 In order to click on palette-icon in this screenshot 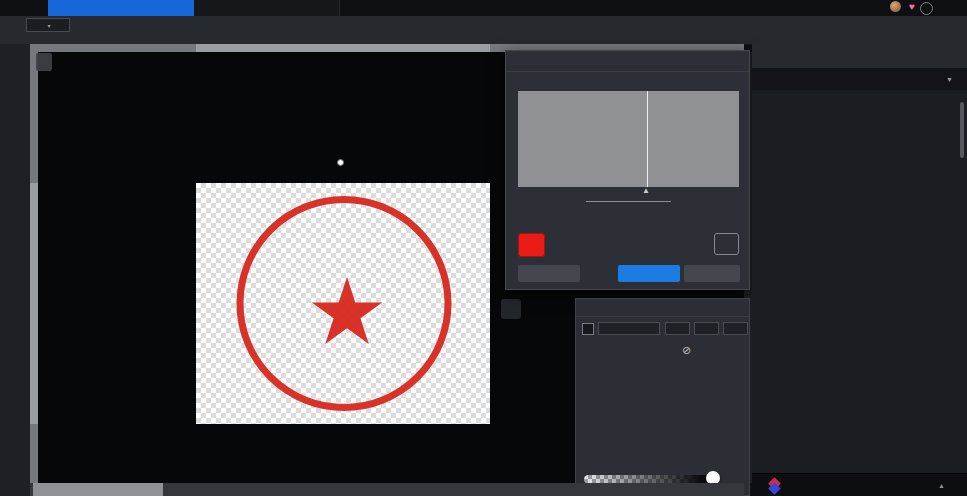, I will do `click(722, 350)`.